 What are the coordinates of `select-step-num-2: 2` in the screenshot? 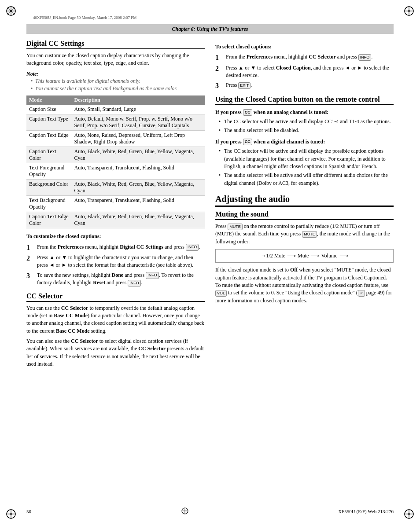 It's located at (219, 69).